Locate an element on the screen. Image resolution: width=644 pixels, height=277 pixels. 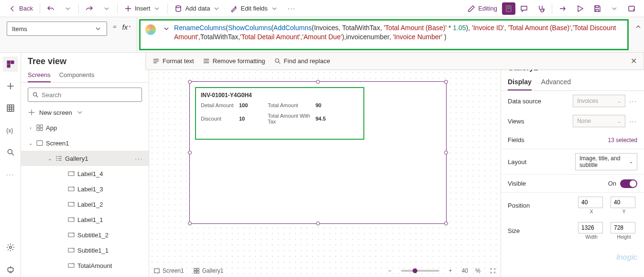
tree-node-app: › App is located at coordinates (85, 128).